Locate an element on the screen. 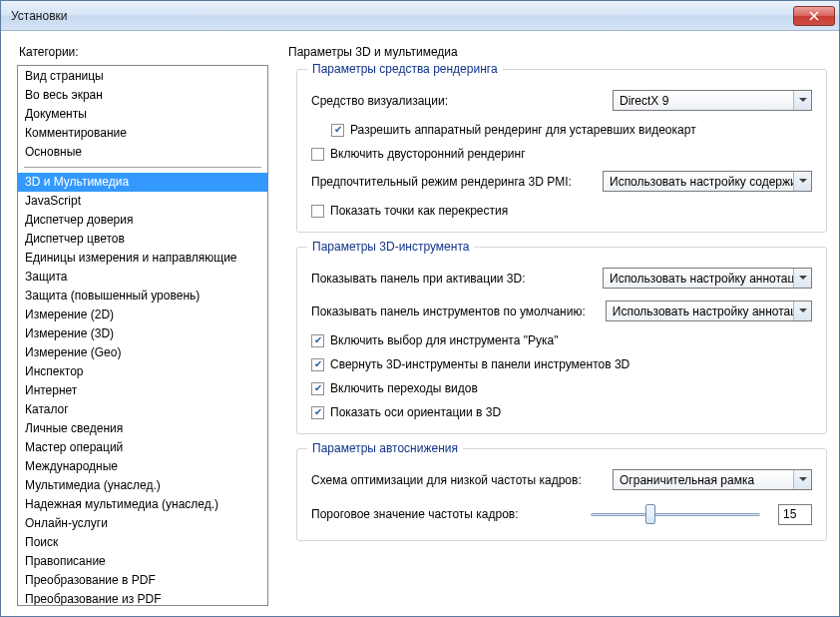 This screenshot has width=840, height=617. list-item: Каталог is located at coordinates (143, 409).